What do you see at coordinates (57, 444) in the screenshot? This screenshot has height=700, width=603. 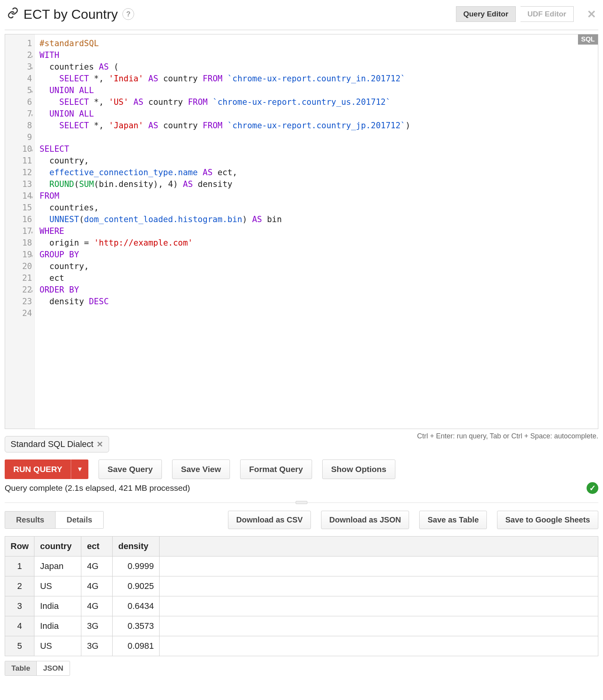 I see `dialect-chip: Standard SQL Dialect ✕` at bounding box center [57, 444].